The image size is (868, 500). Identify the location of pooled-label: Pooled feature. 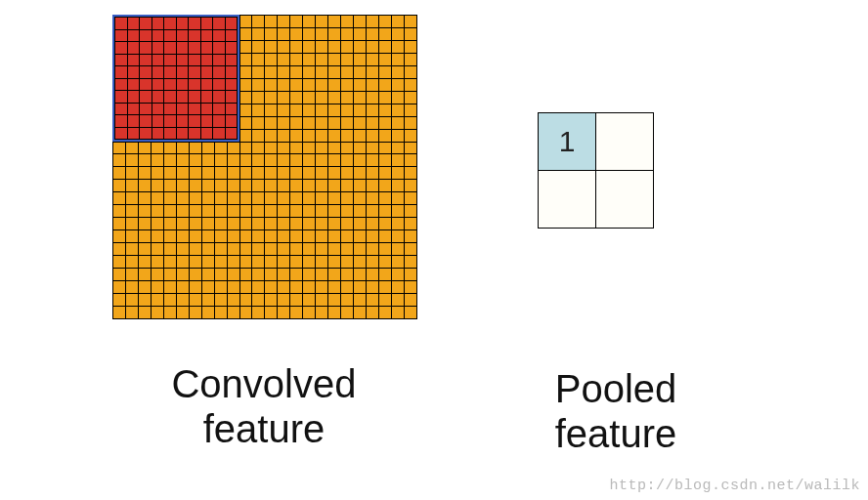
(616, 411).